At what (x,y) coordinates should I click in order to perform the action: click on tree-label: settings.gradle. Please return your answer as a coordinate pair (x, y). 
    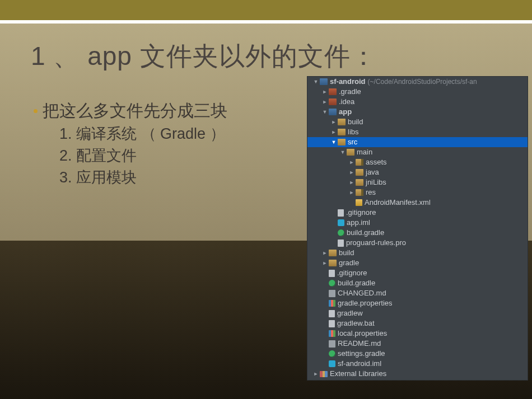
    Looking at the image, I should click on (362, 354).